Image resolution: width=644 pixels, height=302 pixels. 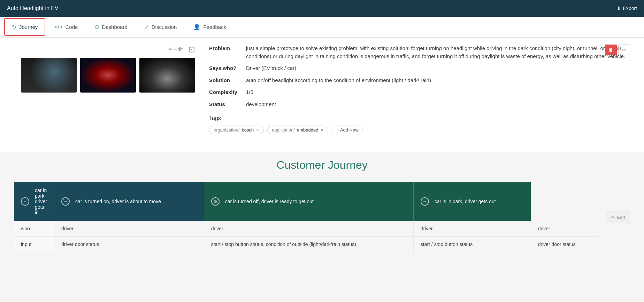 What do you see at coordinates (438, 52) in the screenshot?
I see `problem-value: just a simple prototype to solve existin…` at bounding box center [438, 52].